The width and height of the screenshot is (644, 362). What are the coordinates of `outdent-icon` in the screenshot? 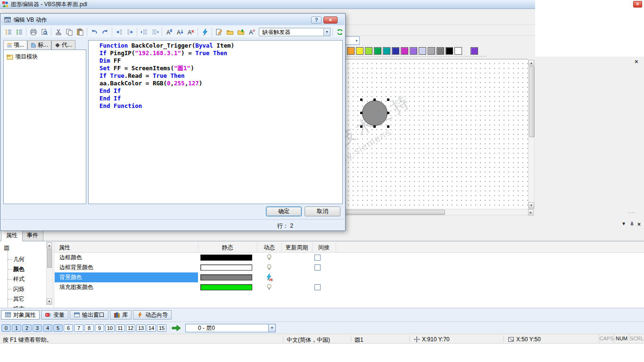 It's located at (130, 32).